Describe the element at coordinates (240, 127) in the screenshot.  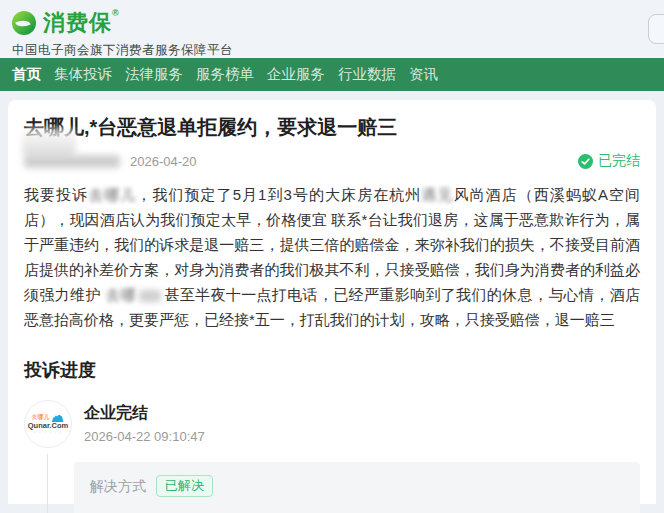
I see `complaint-title-text: ,*台恶意退单拒履约，要求退一赔三` at that location.